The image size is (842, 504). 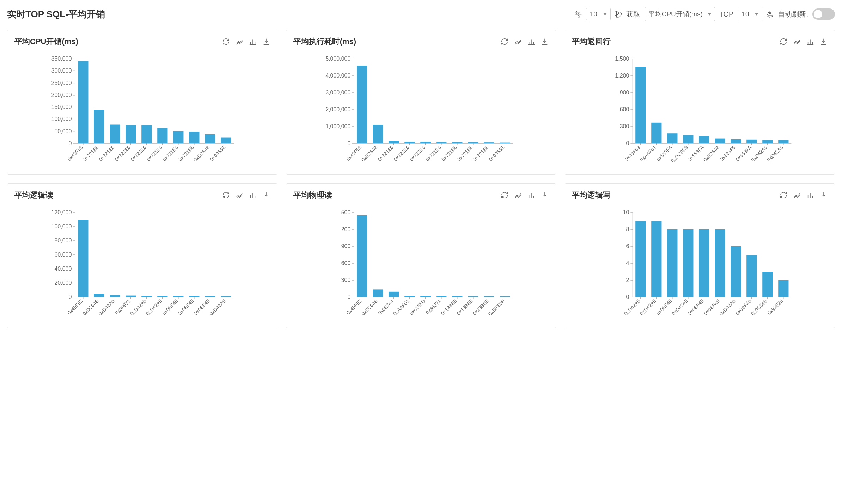 I want to click on auto-refresh-toggle, so click(x=824, y=14).